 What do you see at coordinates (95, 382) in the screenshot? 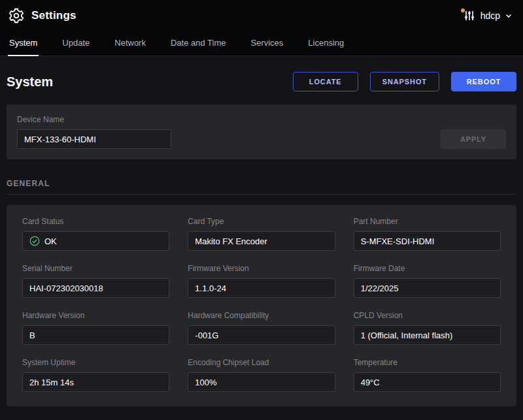
I see `field-value-box: 2h 15m 14s` at bounding box center [95, 382].